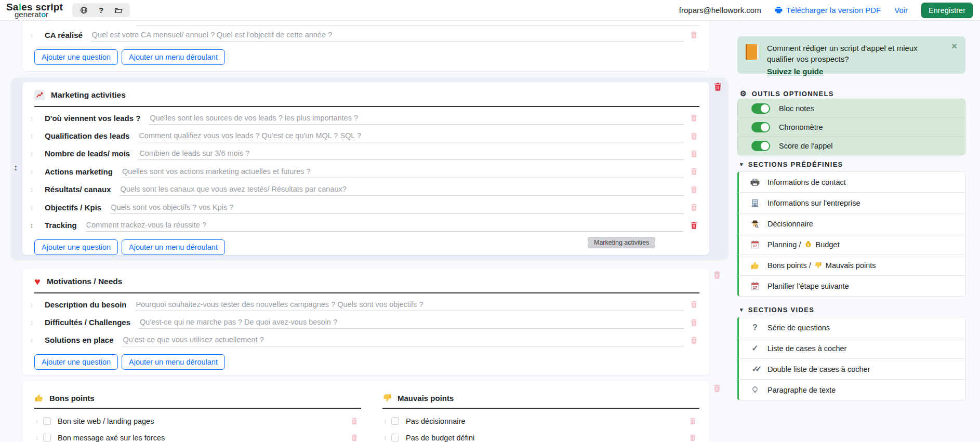 This screenshot has width=980, height=442. Describe the element at coordinates (851, 244) in the screenshot. I see `sidebar-item-planning-budget: 17 Planning / $ Budget` at that location.